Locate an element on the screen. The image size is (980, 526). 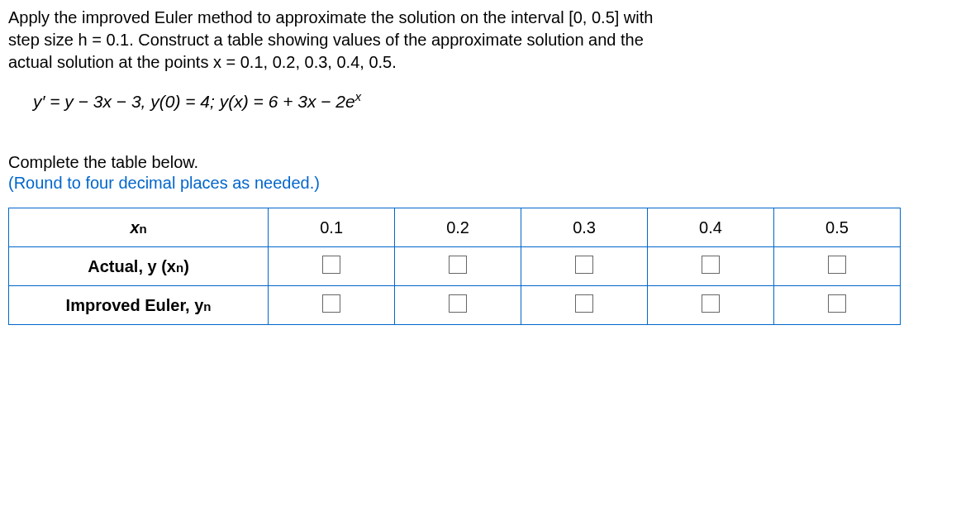
table-row: Actual, y (xn) is located at coordinates (454, 266).